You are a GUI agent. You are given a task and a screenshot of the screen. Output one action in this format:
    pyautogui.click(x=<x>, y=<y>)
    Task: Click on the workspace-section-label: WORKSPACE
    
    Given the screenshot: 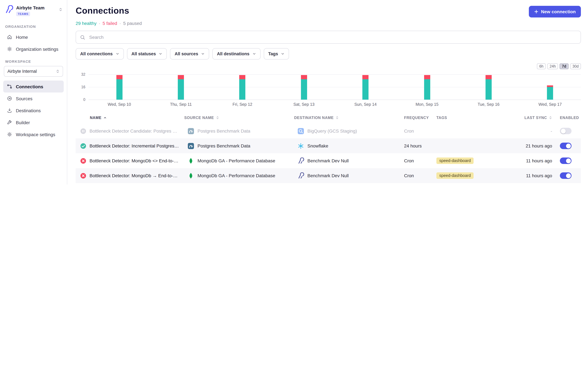 What is the action you would take?
    pyautogui.click(x=33, y=62)
    